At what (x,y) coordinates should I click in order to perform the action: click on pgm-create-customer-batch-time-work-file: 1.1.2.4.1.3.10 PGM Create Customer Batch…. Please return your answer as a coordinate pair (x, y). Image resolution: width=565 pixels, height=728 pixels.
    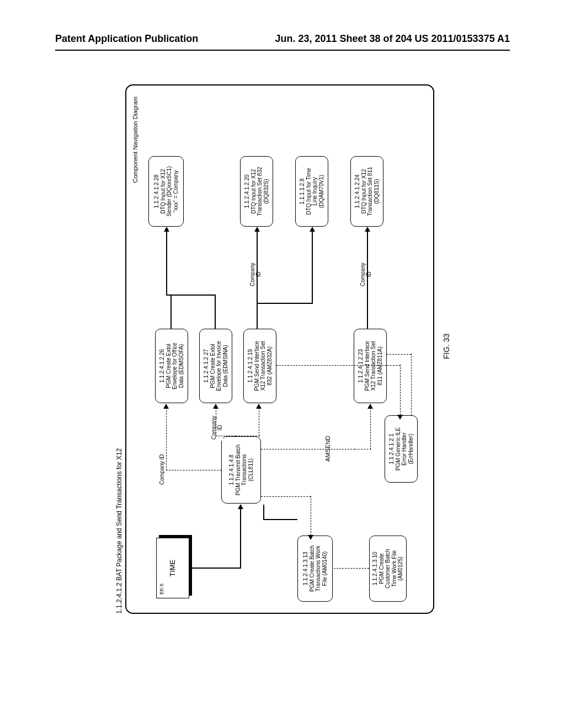
    Looking at the image, I should click on (388, 569).